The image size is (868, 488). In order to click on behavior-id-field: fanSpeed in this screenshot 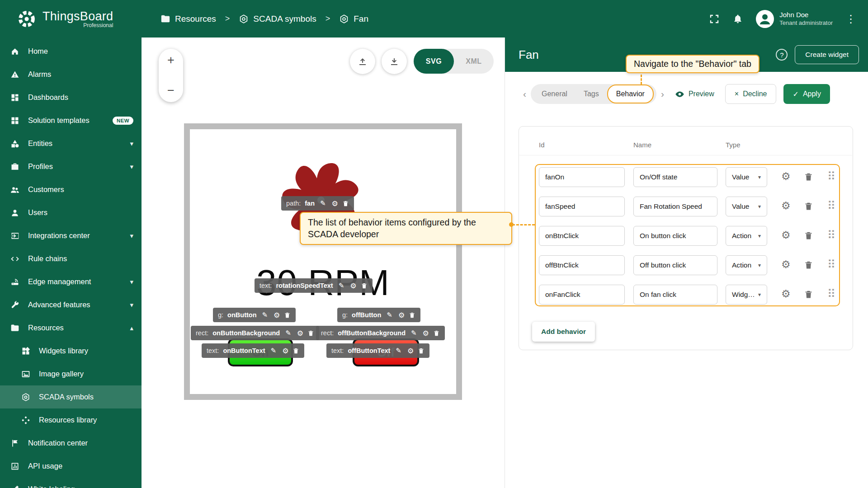, I will do `click(582, 206)`.